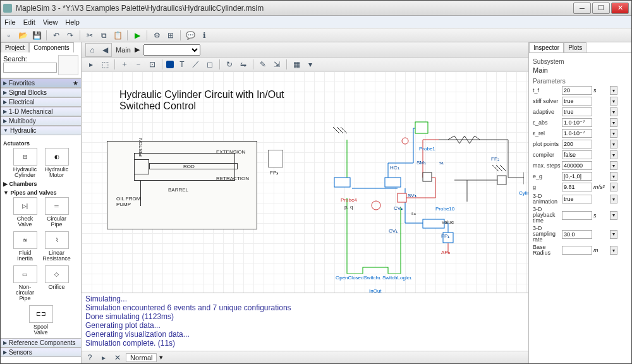 The width and height of the screenshot is (632, 364). Describe the element at coordinates (580, 234) in the screenshot. I see `param-row: 3-D sampling rate▾` at that location.